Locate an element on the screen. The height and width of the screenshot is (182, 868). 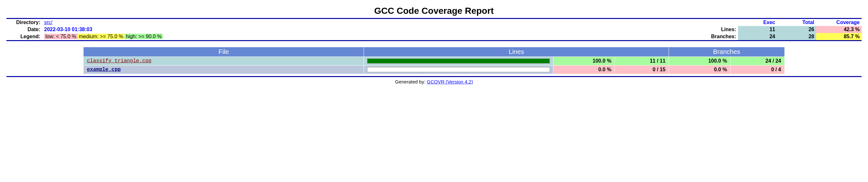
files-table: File Lines Branches classify_triangle.cp… is located at coordinates (434, 61).